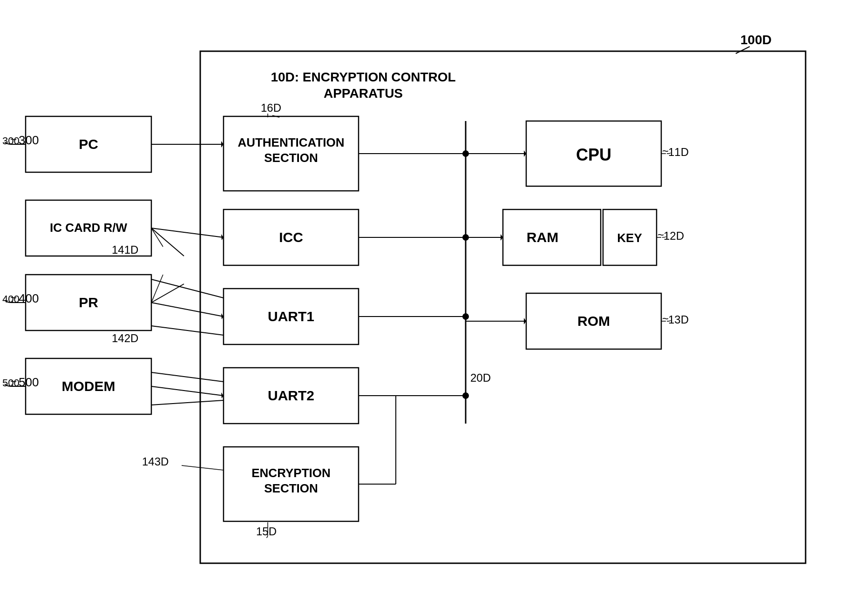 The image size is (868, 600). I want to click on pc-ref: 300, so click(29, 140).